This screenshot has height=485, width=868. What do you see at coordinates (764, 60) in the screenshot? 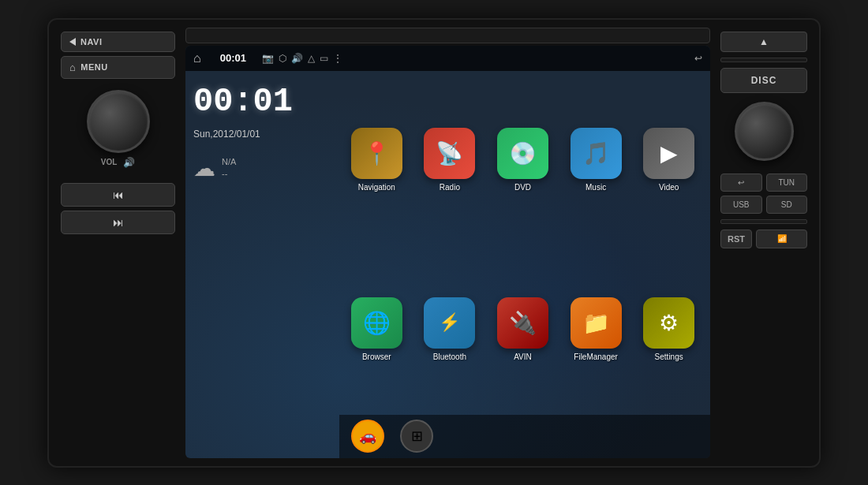
I see `disc-slot` at bounding box center [764, 60].